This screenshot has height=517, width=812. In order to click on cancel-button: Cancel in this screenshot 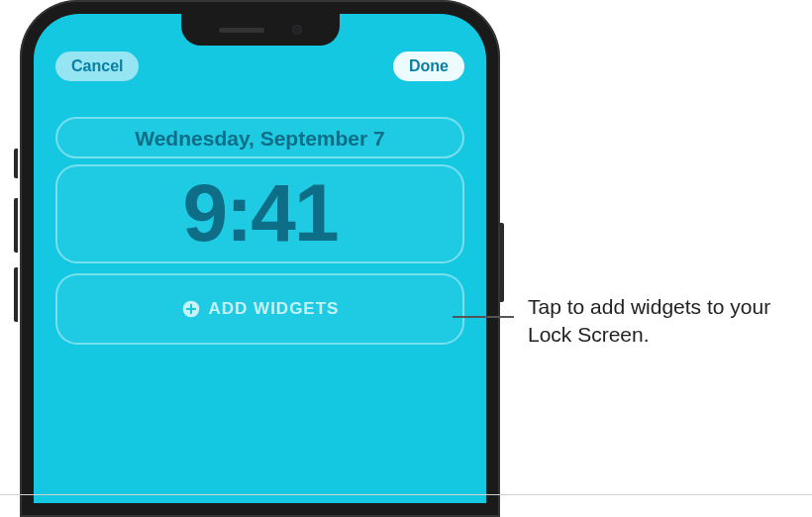, I will do `click(97, 66)`.